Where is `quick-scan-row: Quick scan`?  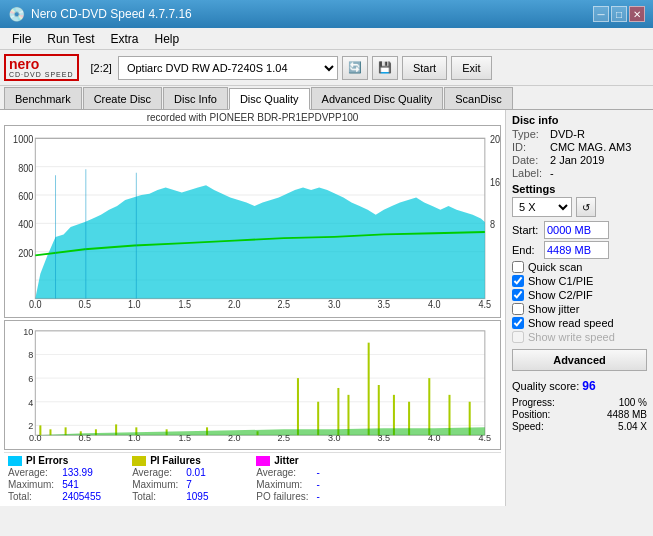
quick-scan-row: Quick scan is located at coordinates (580, 267).